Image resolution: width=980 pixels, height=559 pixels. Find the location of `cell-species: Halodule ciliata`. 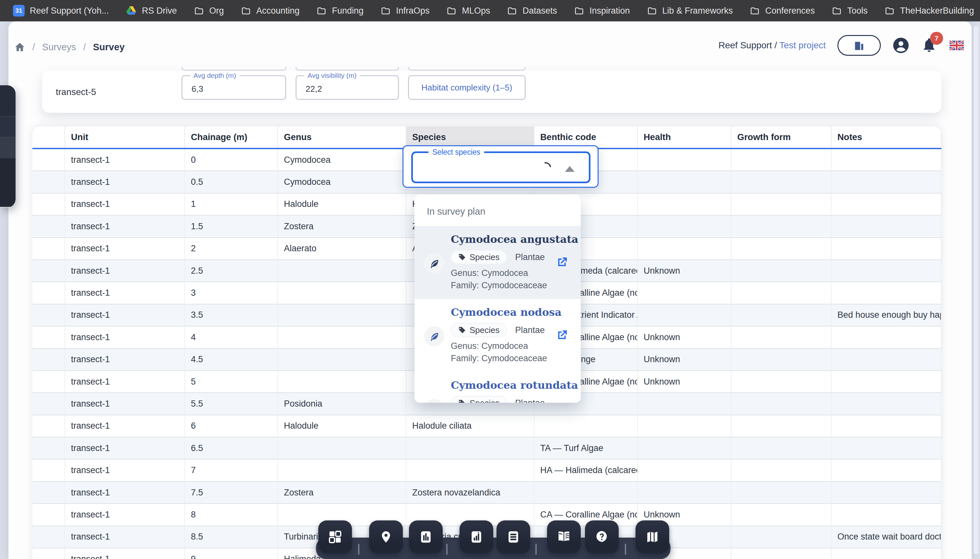

cell-species: Halodule ciliata is located at coordinates (470, 426).